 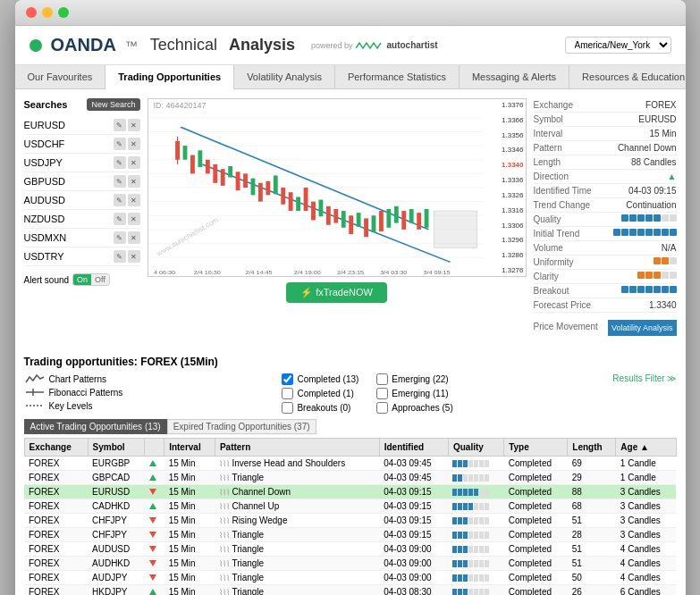 I want to click on tab-messaging-alerts: Messaging & Alerts, so click(x=515, y=77).